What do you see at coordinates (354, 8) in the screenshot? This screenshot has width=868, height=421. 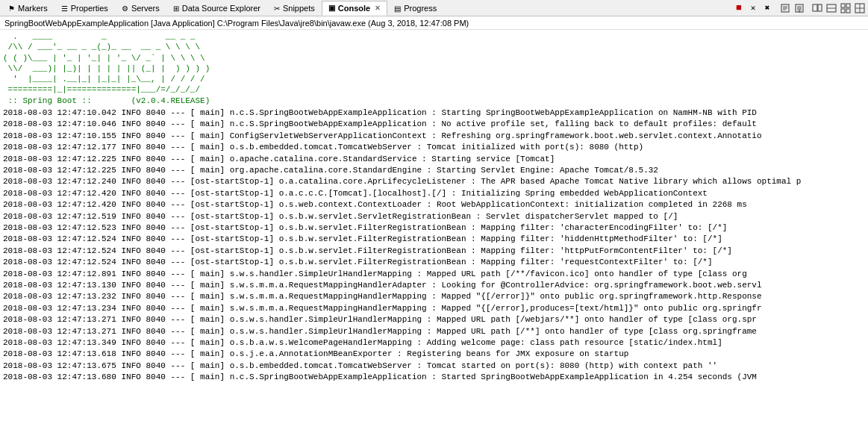 I see `tab-console-label: Console` at bounding box center [354, 8].